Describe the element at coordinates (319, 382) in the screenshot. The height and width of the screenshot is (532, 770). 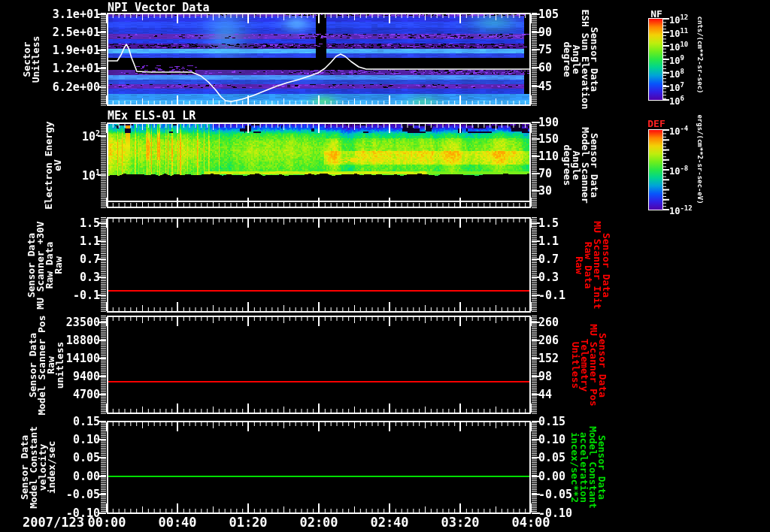
I see `model-scanner-pos-trace` at that location.